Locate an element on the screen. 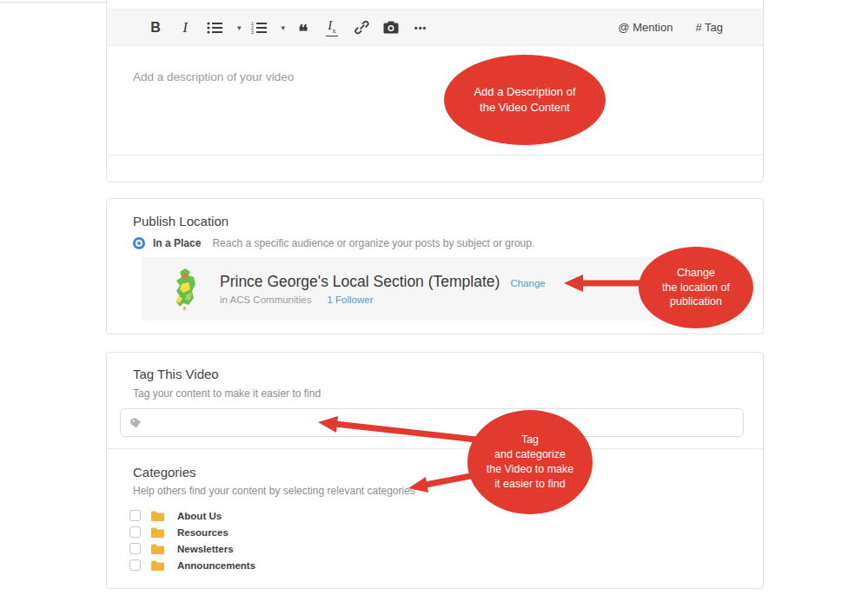 This screenshot has height=602, width=868. change-location-annotation-balloon: Change the location of publication is located at coordinates (696, 288).